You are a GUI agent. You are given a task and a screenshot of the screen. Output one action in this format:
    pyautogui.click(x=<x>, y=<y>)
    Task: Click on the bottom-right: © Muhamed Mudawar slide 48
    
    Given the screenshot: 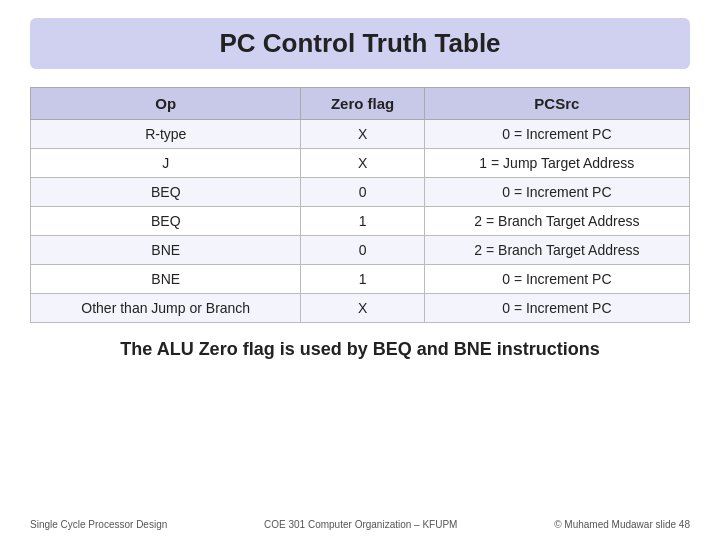 What is the action you would take?
    pyautogui.click(x=622, y=524)
    